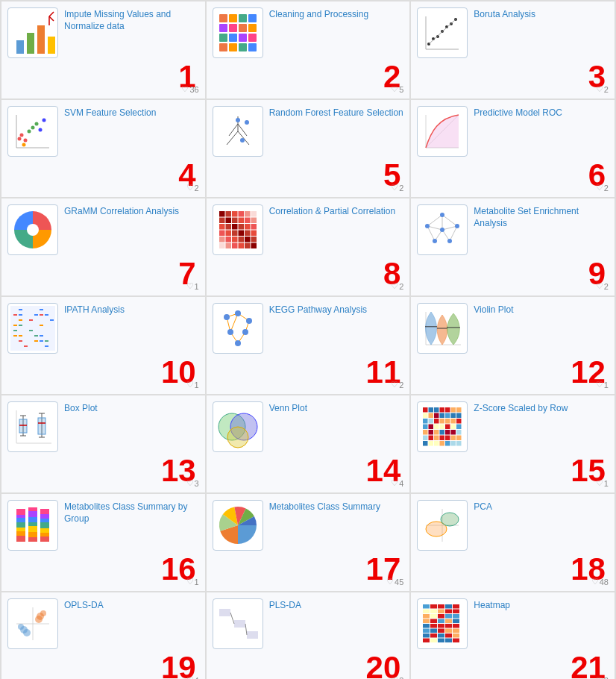 Image resolution: width=616 pixels, height=679 pixels. I want to click on card-4: SVM Feature Selection4♡2, so click(103, 148).